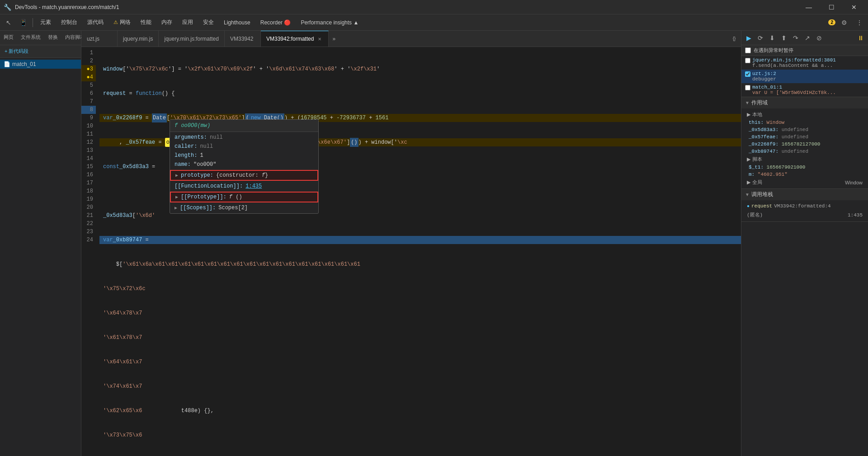 The height and width of the screenshot is (456, 868). Describe the element at coordinates (244, 165) in the screenshot. I see `tooltip-row-name: name: "oo0O0"` at that location.